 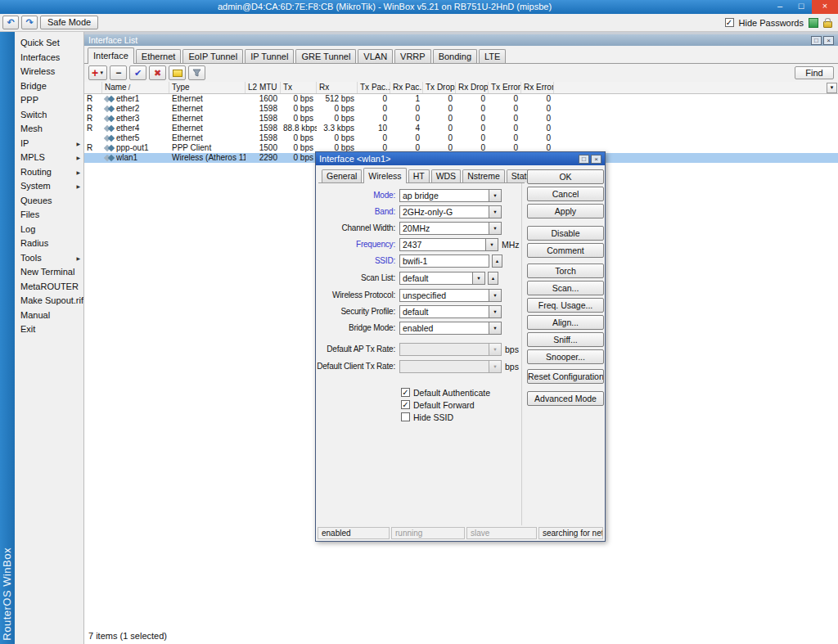 I want to click on filter-button, so click(x=196, y=73).